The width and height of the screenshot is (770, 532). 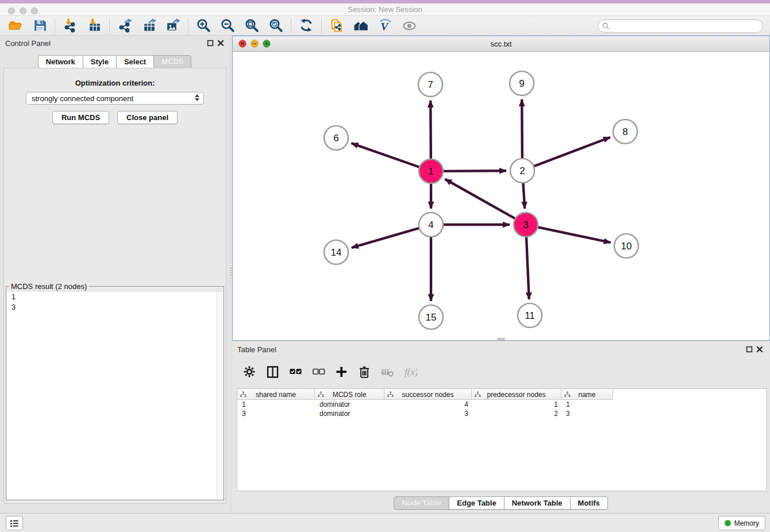 What do you see at coordinates (385, 26) in the screenshot?
I see `apply-style-button: V` at bounding box center [385, 26].